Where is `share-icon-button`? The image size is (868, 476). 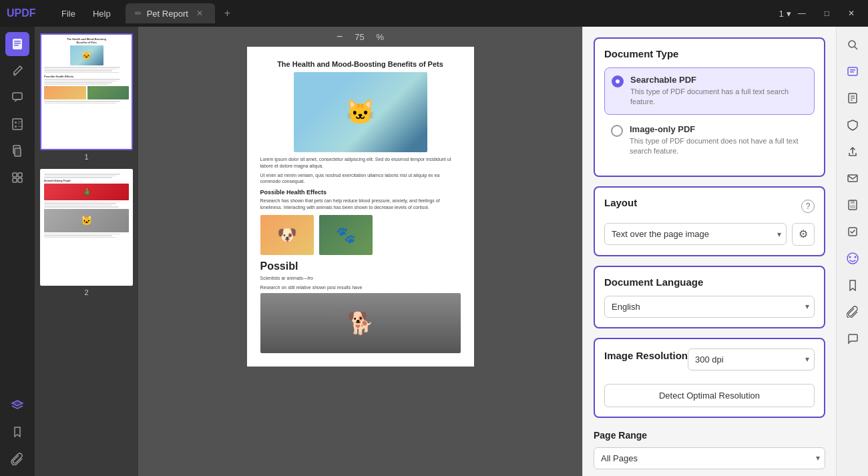
share-icon-button is located at coordinates (853, 152).